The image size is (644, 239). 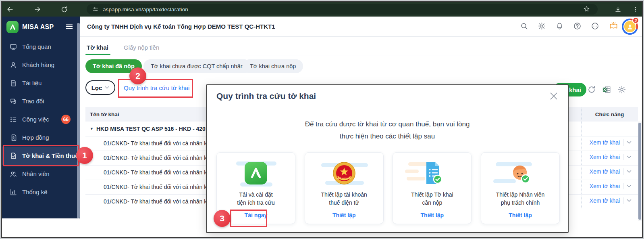 I want to click on tabs-divider, so click(x=361, y=55).